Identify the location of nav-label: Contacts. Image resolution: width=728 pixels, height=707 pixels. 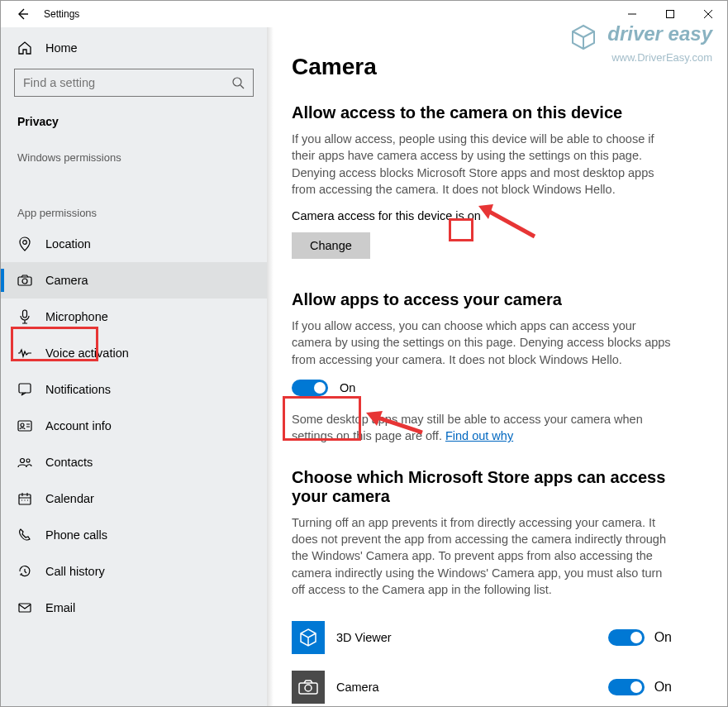
(69, 462).